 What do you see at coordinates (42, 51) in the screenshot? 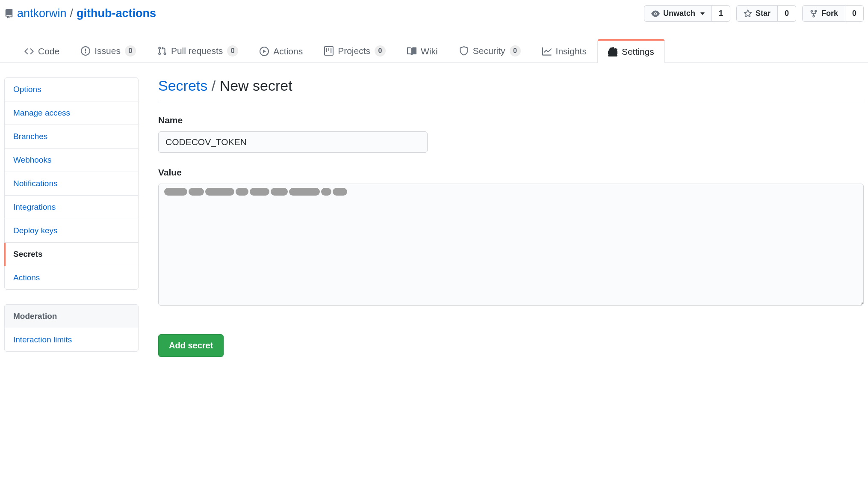
I see `tab-code: Code` at bounding box center [42, 51].